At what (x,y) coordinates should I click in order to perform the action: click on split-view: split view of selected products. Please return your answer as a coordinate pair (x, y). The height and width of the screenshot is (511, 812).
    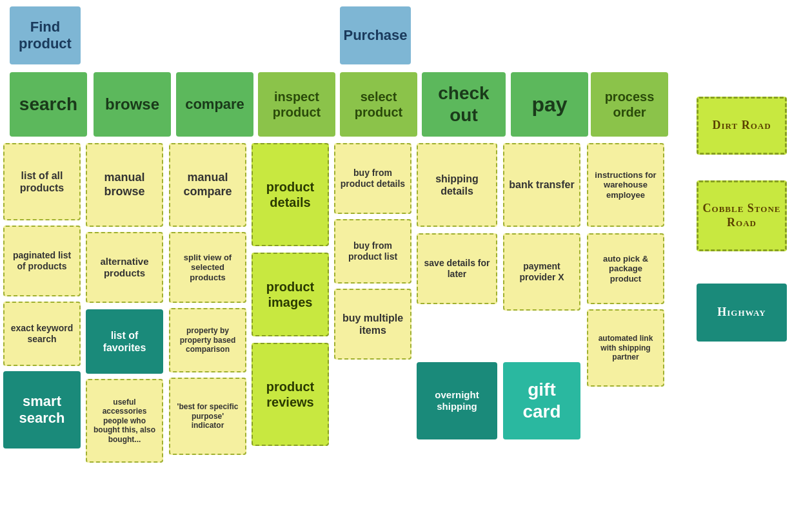
    Looking at the image, I should click on (208, 267).